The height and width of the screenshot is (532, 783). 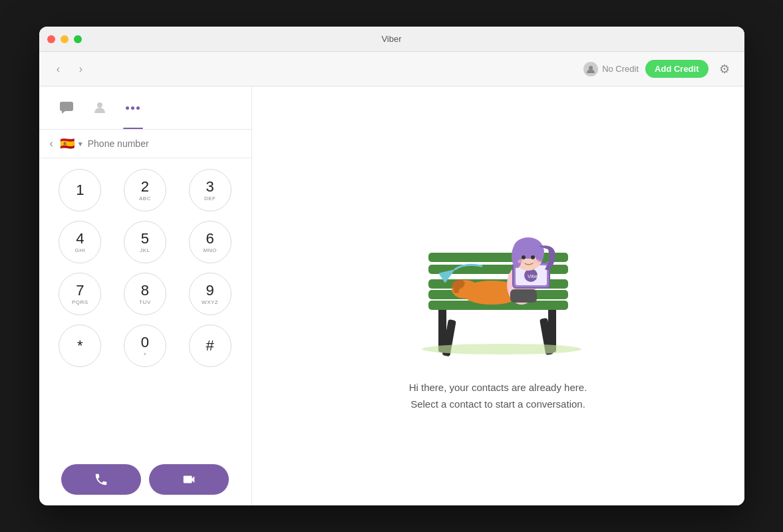 What do you see at coordinates (100, 108) in the screenshot?
I see `tab-contacts` at bounding box center [100, 108].